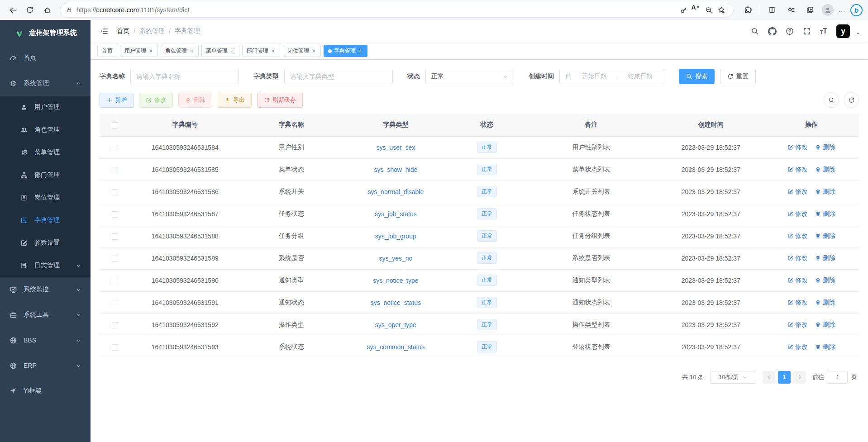 This screenshot has width=868, height=442. What do you see at coordinates (612, 76) in the screenshot?
I see `date-range-picker: 开始日期 - 结束日期` at bounding box center [612, 76].